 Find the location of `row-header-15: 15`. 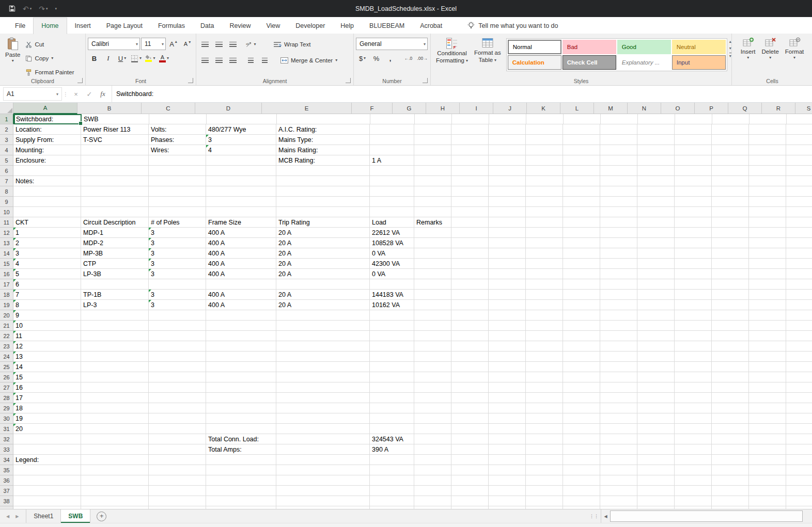

row-header-15: 15 is located at coordinates (7, 264).